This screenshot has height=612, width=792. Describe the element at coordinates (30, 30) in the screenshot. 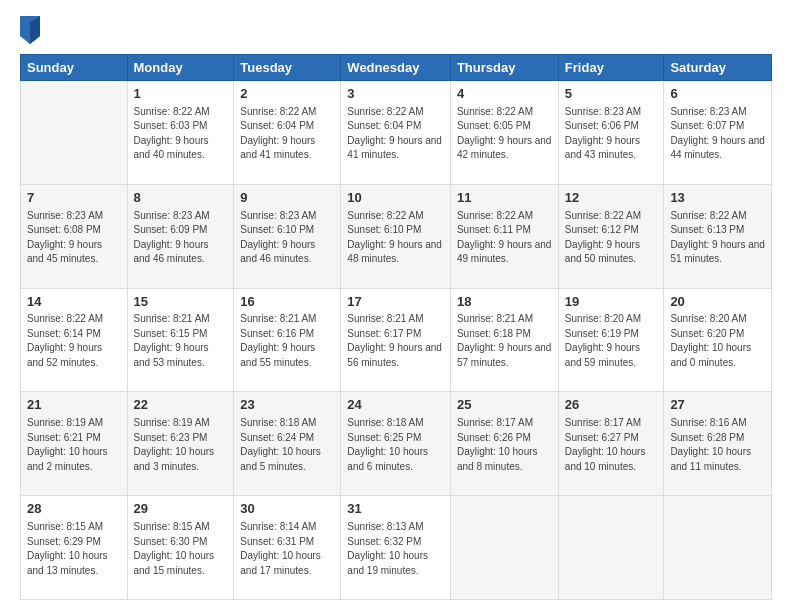

I see `logo-icon` at that location.